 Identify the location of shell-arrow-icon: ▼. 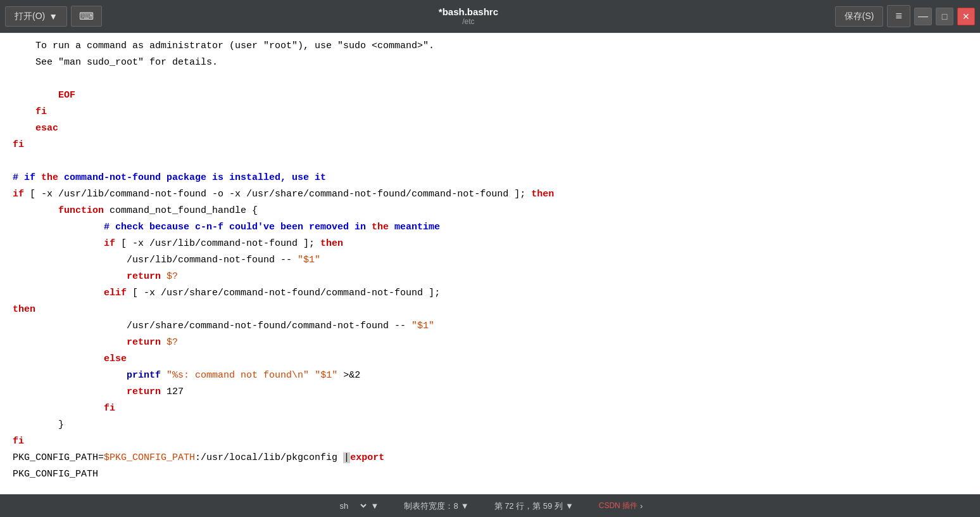
(375, 506).